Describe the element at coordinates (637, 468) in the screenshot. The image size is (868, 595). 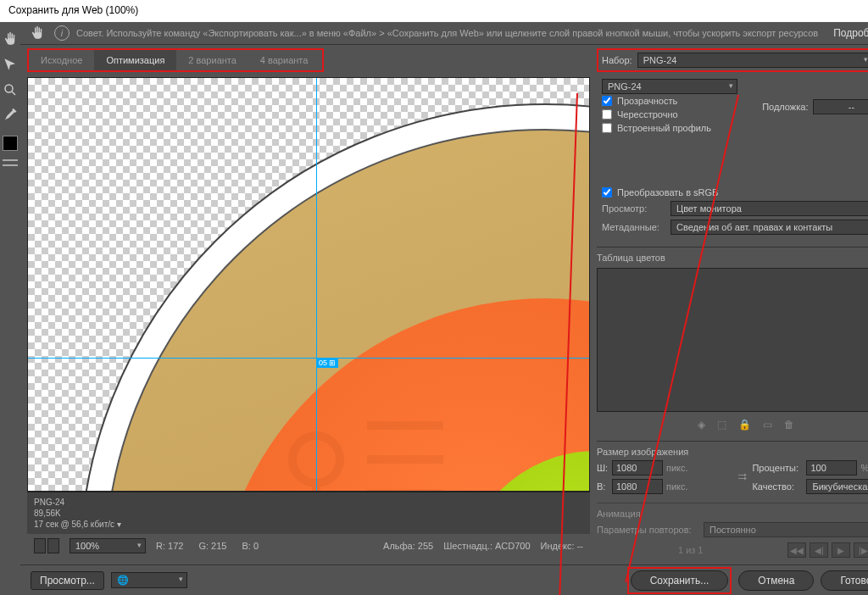
I see `width-input` at that location.